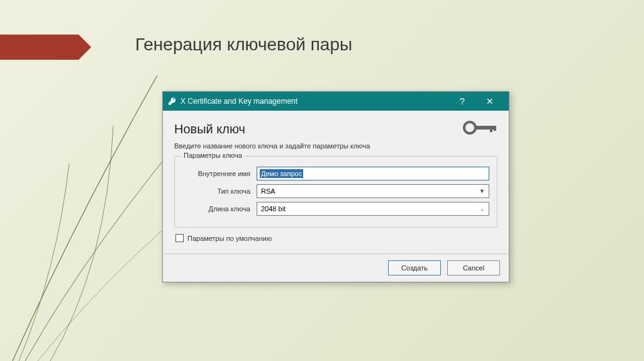 This screenshot has height=361, width=644. What do you see at coordinates (336, 209) in the screenshot?
I see `row-key-length: Длина ключа 2048 bit ⌄` at bounding box center [336, 209].